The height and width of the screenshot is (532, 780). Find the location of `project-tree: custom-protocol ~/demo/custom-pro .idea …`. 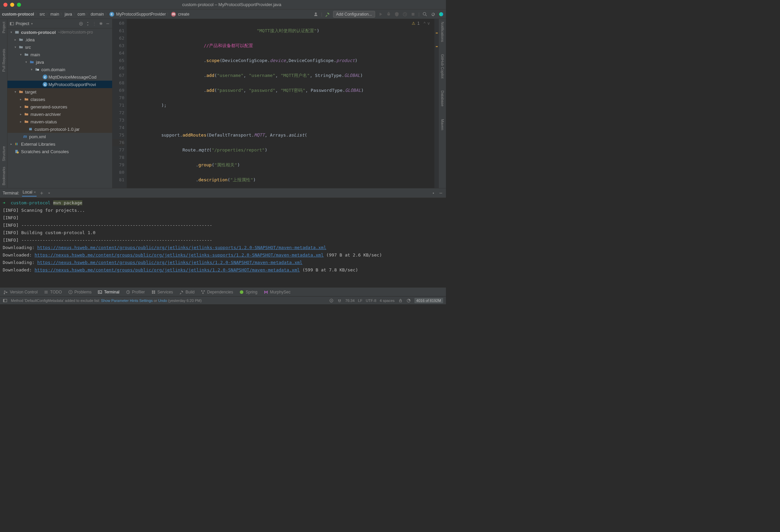

project-tree: custom-protocol ~/demo/custom-pro .idea … is located at coordinates (60, 108).